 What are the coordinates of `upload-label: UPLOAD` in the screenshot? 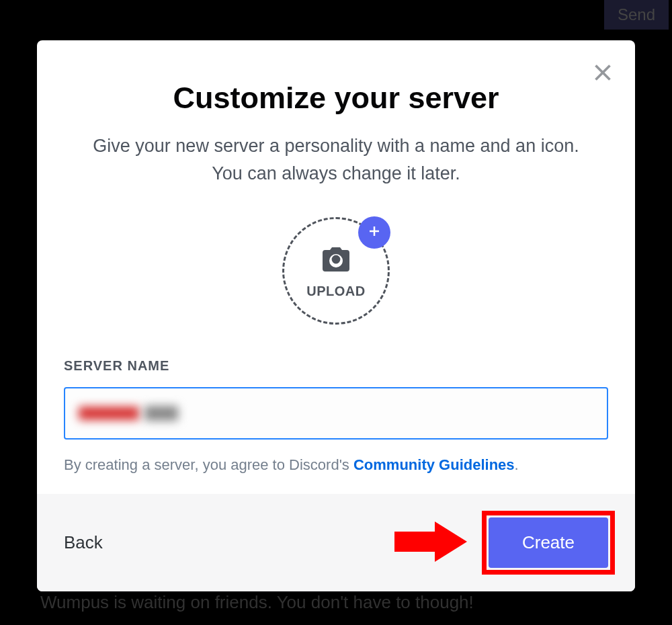 It's located at (336, 292).